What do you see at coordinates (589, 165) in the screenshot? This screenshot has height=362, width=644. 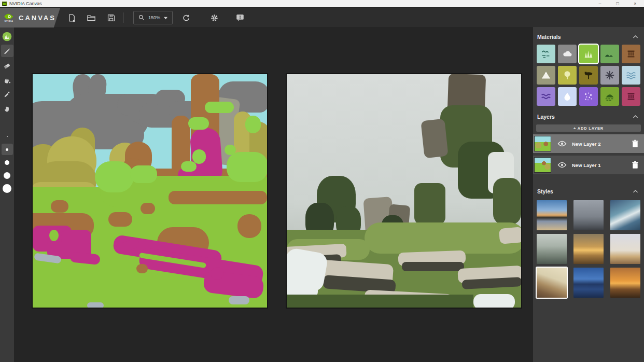 I see `layer-row-new-layer-1: New Layer 1` at bounding box center [589, 165].